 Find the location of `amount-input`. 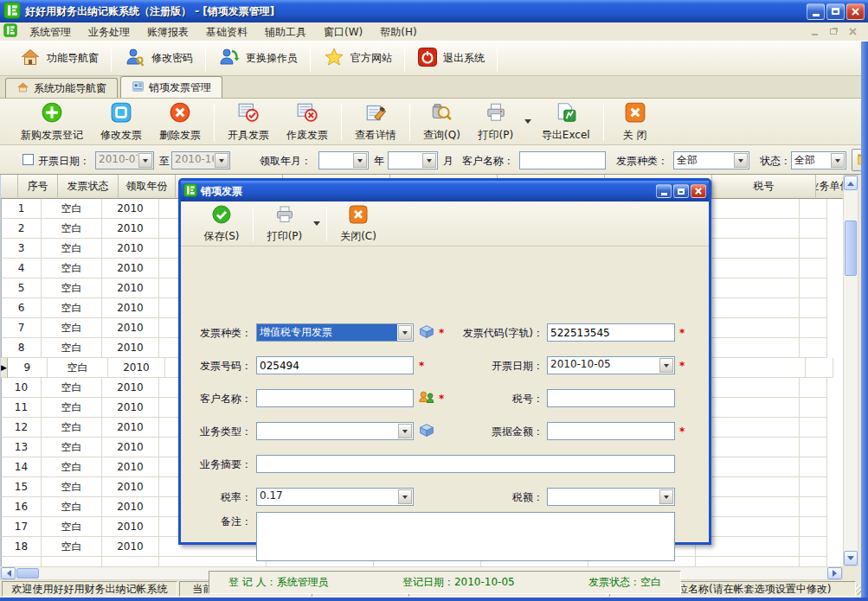

amount-input is located at coordinates (611, 431).